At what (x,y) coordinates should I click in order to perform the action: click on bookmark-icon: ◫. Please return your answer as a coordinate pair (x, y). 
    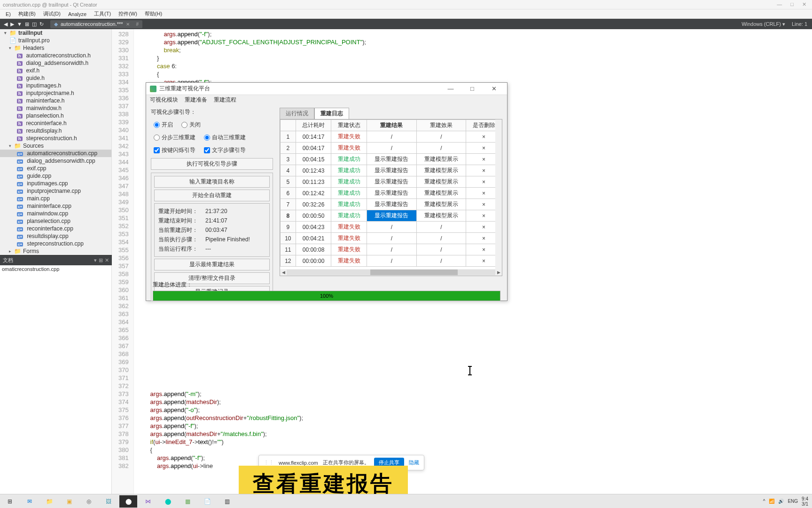
    Looking at the image, I should click on (34, 24).